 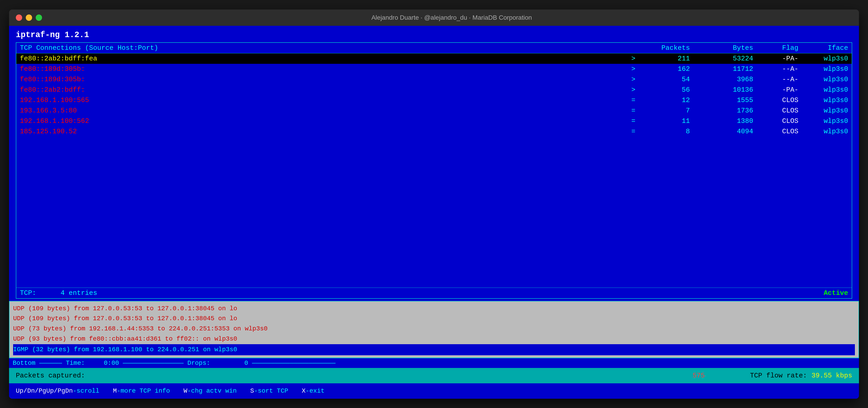 I want to click on table-row: 193.166.3.5:80 = 7 1736 CLOS wlp3s0, so click(x=434, y=111).